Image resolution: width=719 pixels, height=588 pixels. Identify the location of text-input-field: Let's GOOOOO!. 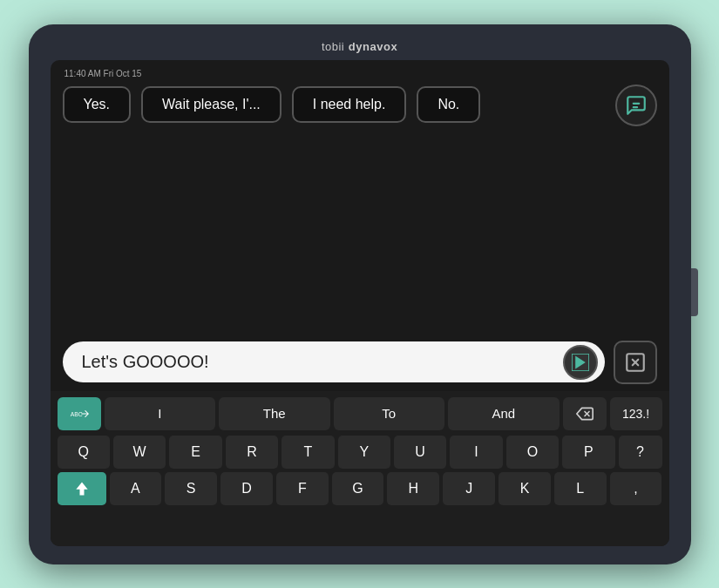
(334, 362).